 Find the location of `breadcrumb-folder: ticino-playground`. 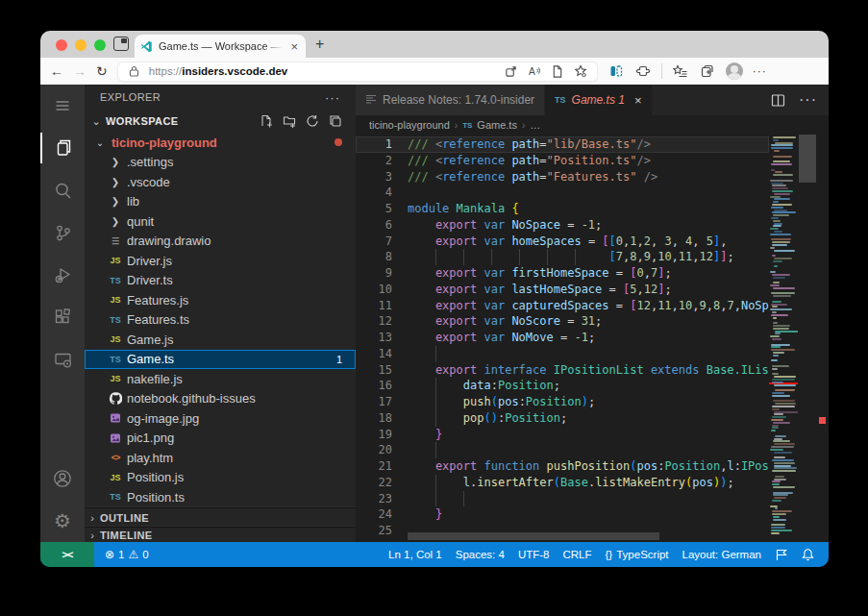

breadcrumb-folder: ticino-playground is located at coordinates (409, 125).